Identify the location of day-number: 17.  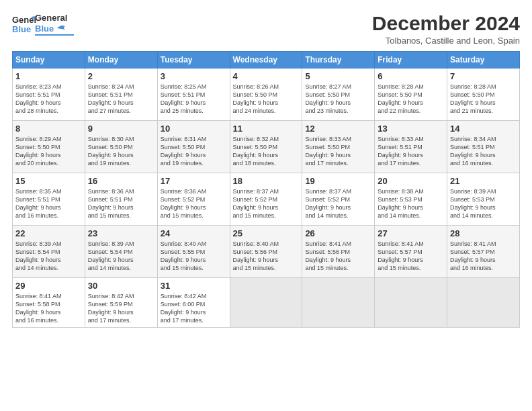
(193, 181).